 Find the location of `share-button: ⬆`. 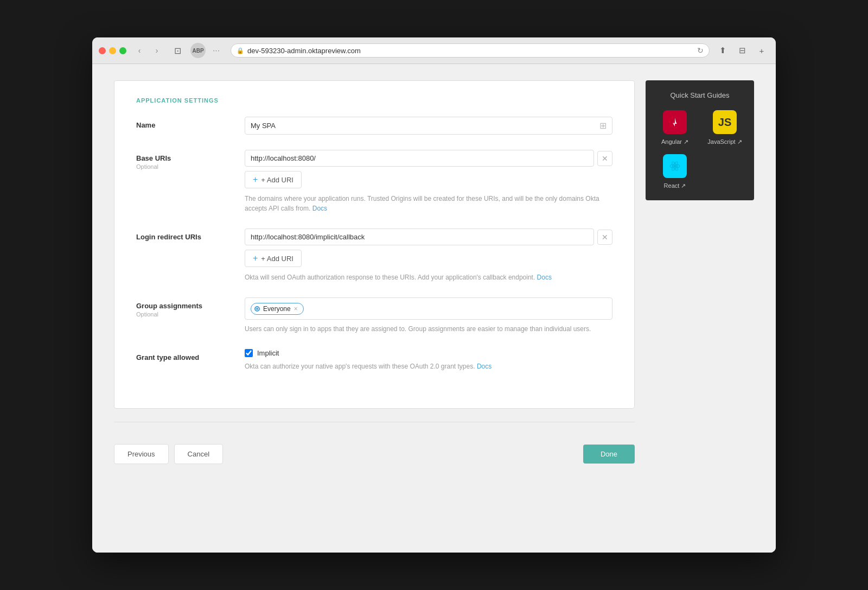

share-button: ⬆ is located at coordinates (723, 50).